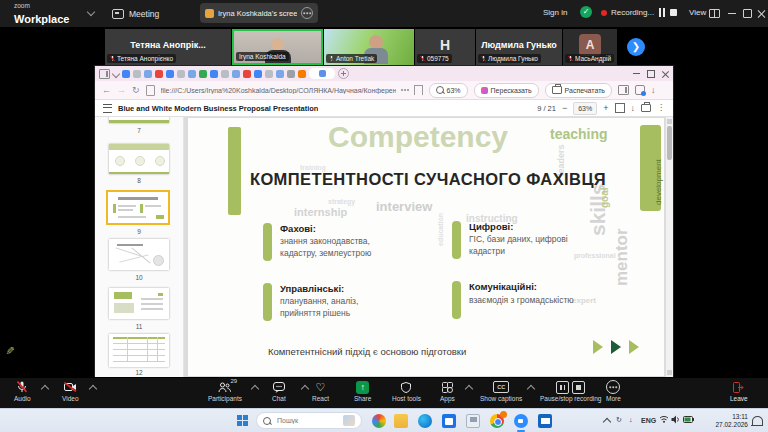  Describe the element at coordinates (519, 47) in the screenshot. I see `participant-tile: Людмила Гунько Людмила Гунько` at that location.